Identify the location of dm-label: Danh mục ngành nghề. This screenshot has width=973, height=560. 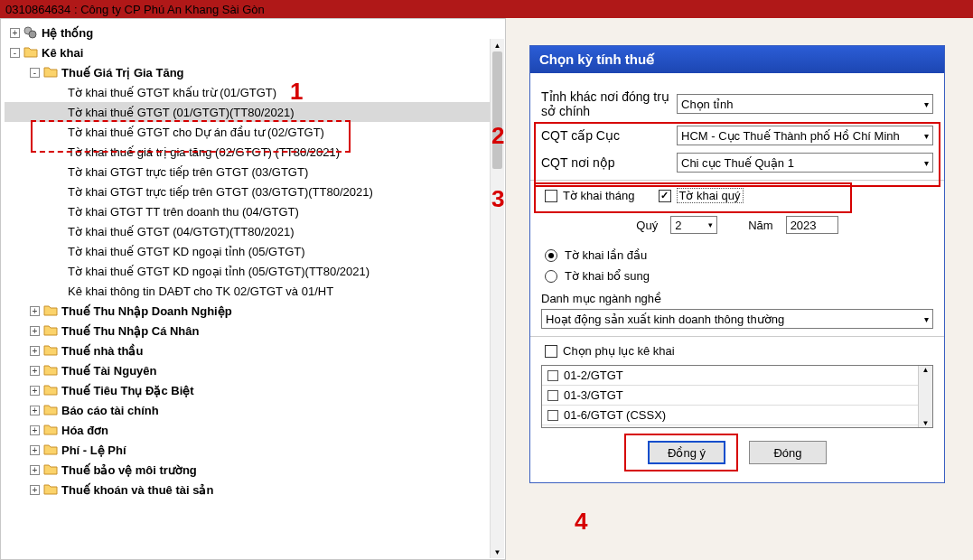
(737, 298).